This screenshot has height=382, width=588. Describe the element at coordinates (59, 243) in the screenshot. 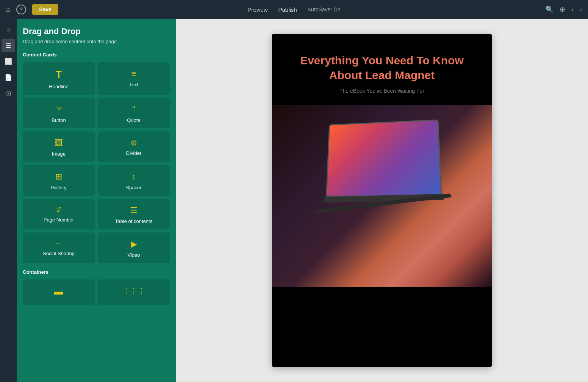

I see `social-icon: ⋯` at that location.